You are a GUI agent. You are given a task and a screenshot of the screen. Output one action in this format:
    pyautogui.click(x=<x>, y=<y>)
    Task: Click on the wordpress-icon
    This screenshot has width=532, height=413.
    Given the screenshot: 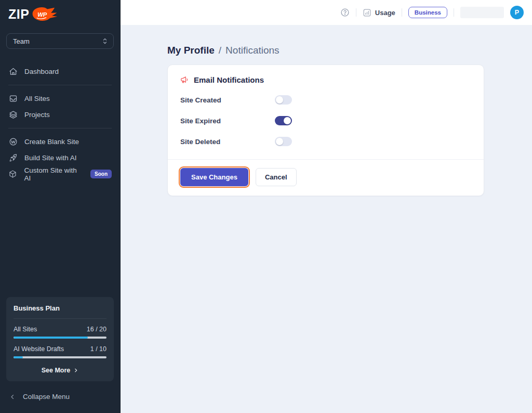 What is the action you would take?
    pyautogui.click(x=13, y=142)
    